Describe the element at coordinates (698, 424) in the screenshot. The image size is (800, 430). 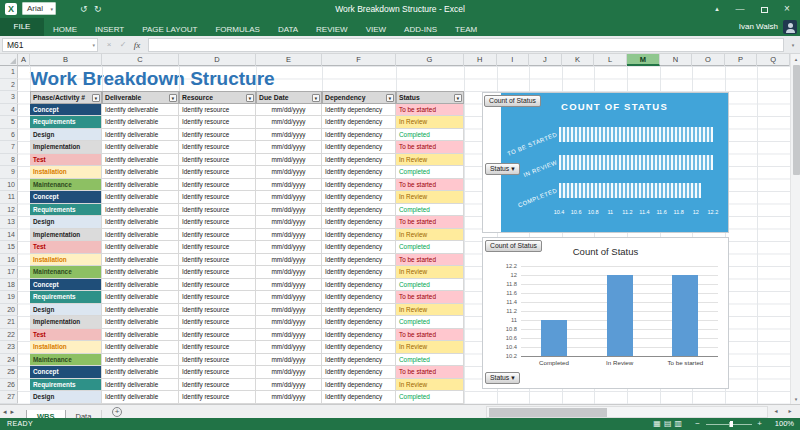
I see `zoom-out-icon: −` at that location.